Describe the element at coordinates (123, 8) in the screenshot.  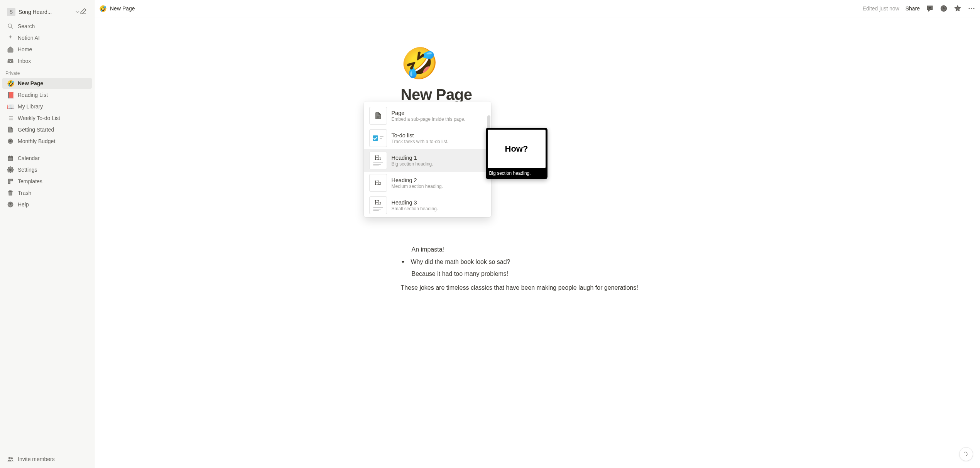
I see `breadcrumb-title: New Page` at that location.